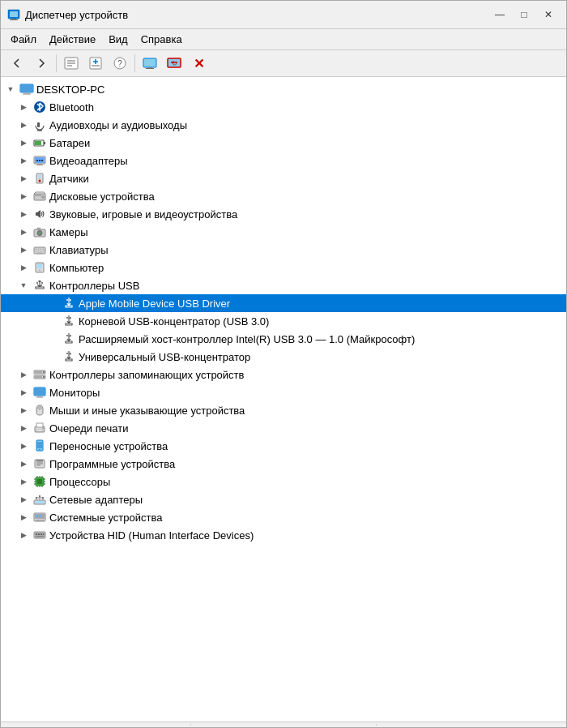  What do you see at coordinates (23, 178) in the screenshot?
I see `expander-sensor` at bounding box center [23, 178].